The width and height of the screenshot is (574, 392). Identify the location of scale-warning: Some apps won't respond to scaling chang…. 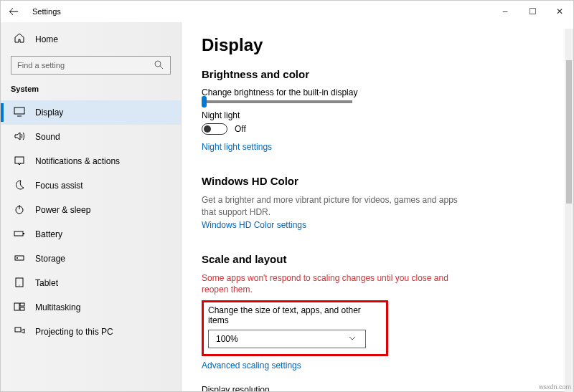
(334, 285).